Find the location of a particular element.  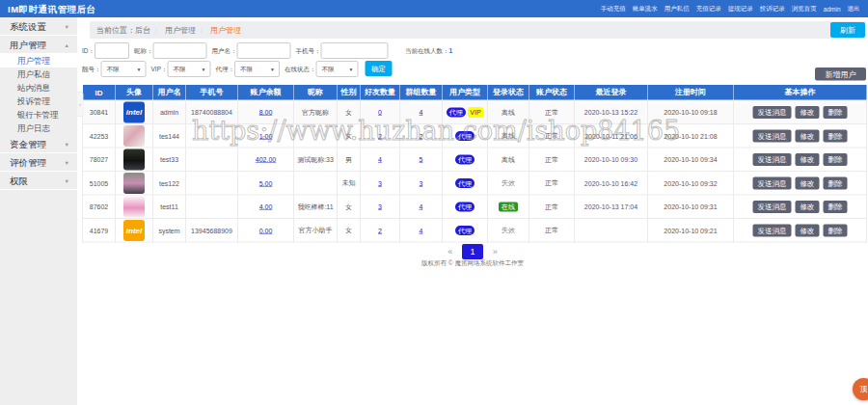

top-nav-item-7: 浏览首页 is located at coordinates (804, 10).